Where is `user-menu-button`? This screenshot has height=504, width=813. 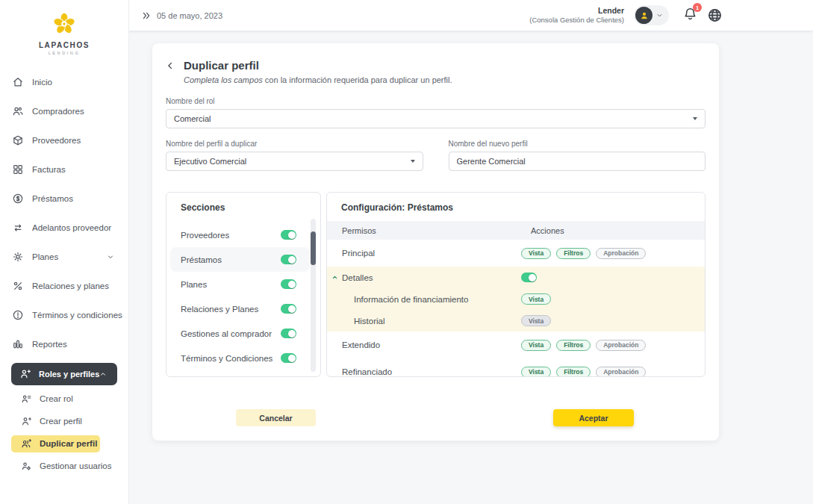 user-menu-button is located at coordinates (651, 15).